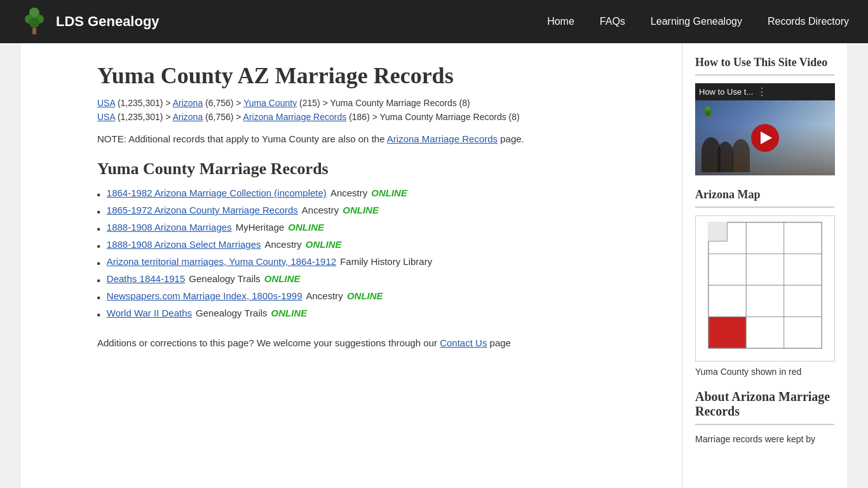  I want to click on record-link-4: Arizona territorial marriages, Yuma Coun…, so click(221, 262).